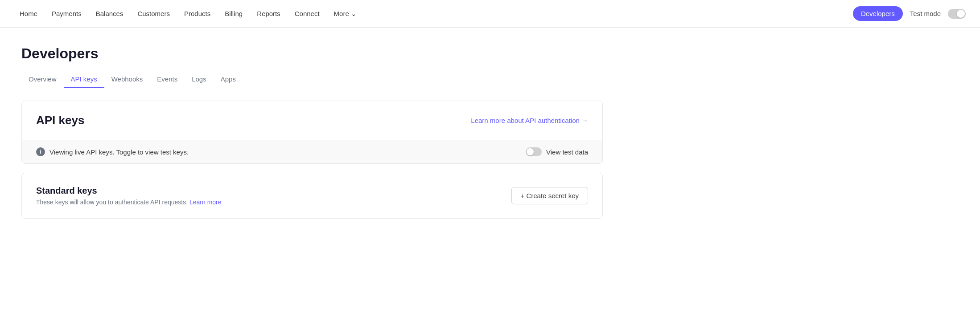 This screenshot has height=317, width=980. Describe the element at coordinates (354, 14) in the screenshot. I see `chevron-down-icon: ⌄` at that location.